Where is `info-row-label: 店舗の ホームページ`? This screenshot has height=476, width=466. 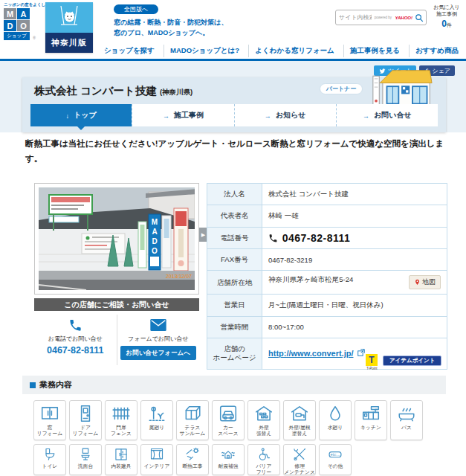 info-row-label: 店舗の ホームページ is located at coordinates (235, 354).